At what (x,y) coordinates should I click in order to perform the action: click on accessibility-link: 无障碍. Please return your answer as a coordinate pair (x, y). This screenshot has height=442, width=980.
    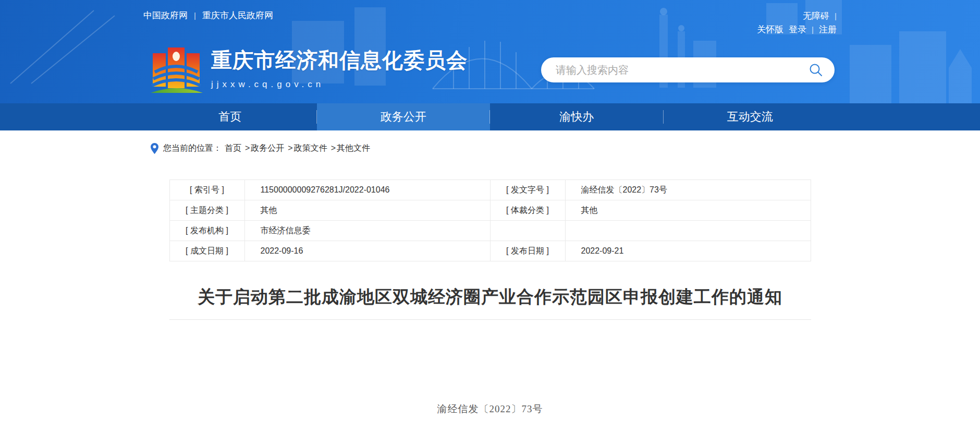
    Looking at the image, I should click on (816, 16).